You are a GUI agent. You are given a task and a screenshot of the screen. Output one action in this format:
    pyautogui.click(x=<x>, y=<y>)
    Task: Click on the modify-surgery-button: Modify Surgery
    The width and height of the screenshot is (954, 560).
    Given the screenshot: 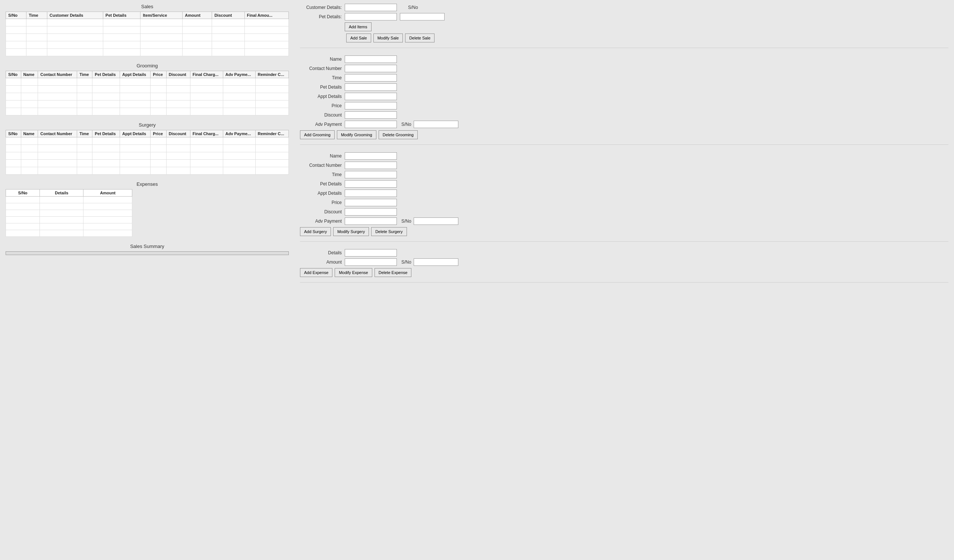 What is the action you would take?
    pyautogui.click(x=351, y=232)
    